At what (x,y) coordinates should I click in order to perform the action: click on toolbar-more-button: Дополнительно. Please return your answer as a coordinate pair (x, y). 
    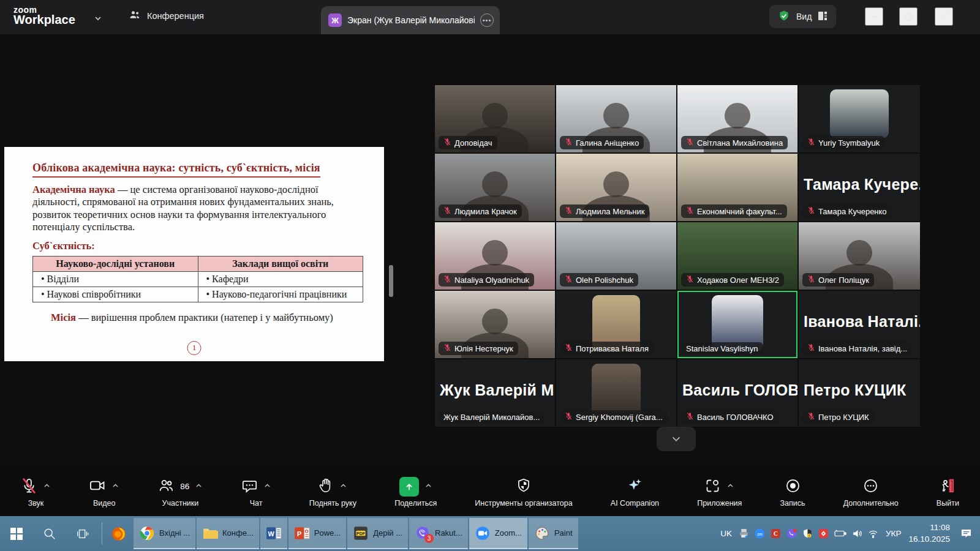
    Looking at the image, I should click on (871, 492).